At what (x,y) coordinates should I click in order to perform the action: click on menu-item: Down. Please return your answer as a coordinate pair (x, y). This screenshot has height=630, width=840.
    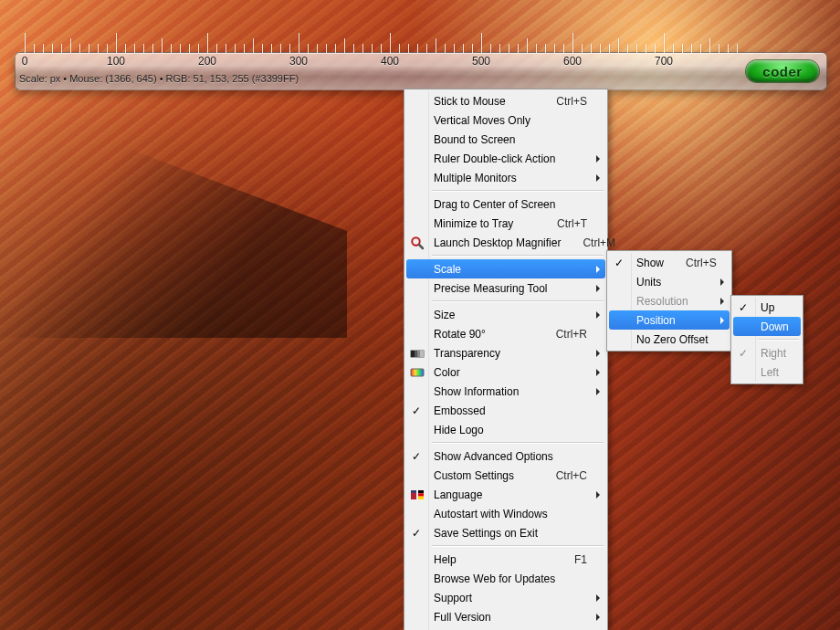
    Looking at the image, I should click on (767, 327).